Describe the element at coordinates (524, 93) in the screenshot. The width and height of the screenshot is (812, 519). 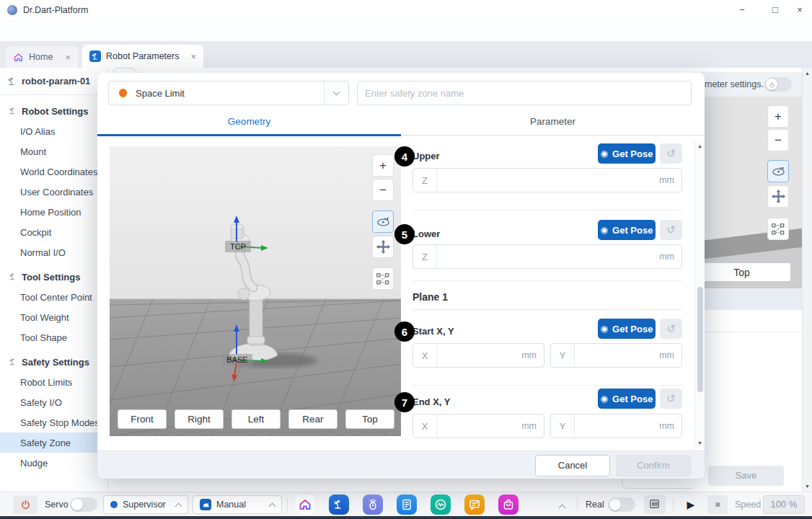
I see `zone-name-input` at that location.